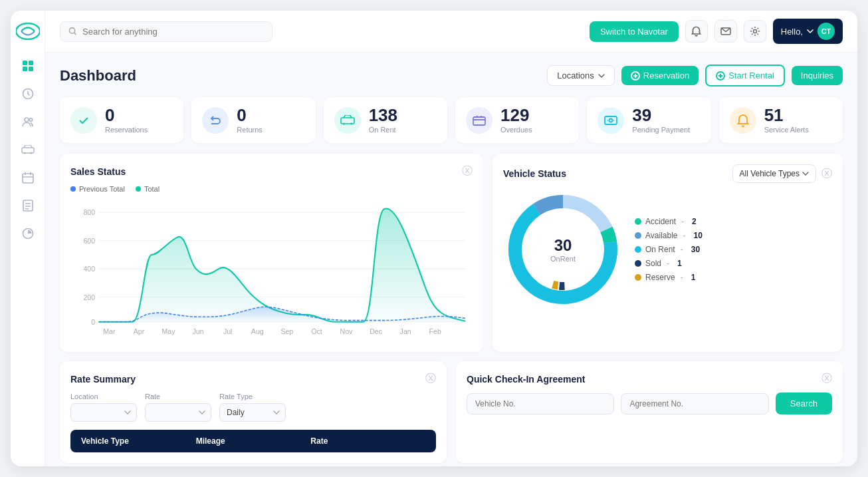  Describe the element at coordinates (695, 404) in the screenshot. I see `agreement-no-input` at that location.